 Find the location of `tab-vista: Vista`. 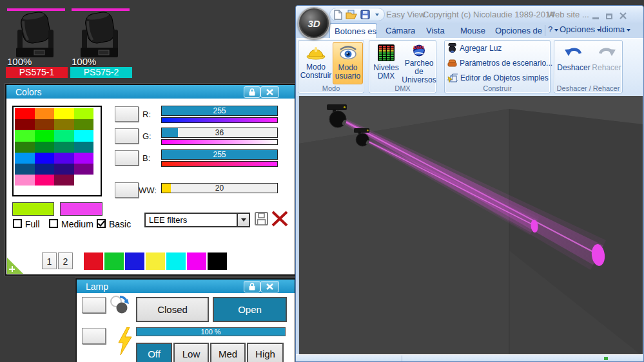

tab-vista: Vista is located at coordinates (436, 31).